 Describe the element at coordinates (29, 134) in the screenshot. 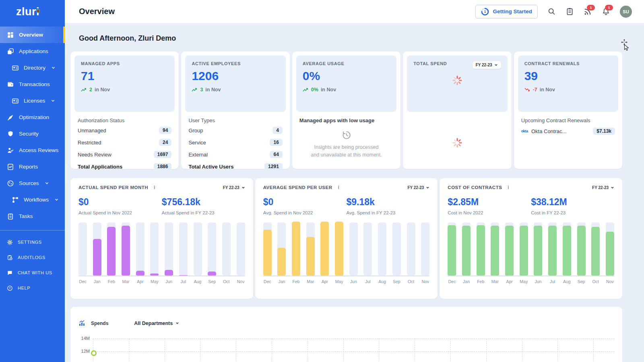

I see `sidebar-item-label: Security` at that location.